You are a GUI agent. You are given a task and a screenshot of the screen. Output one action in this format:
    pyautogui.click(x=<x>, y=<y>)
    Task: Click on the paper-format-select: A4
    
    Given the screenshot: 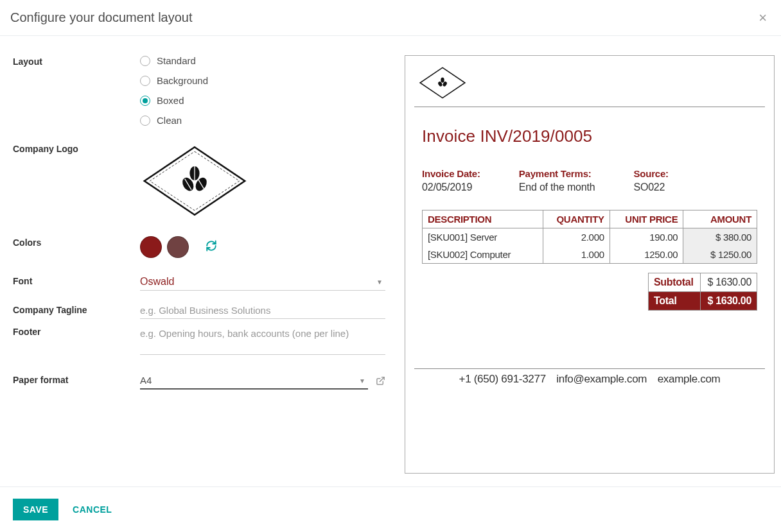 What is the action you would take?
    pyautogui.click(x=254, y=381)
    